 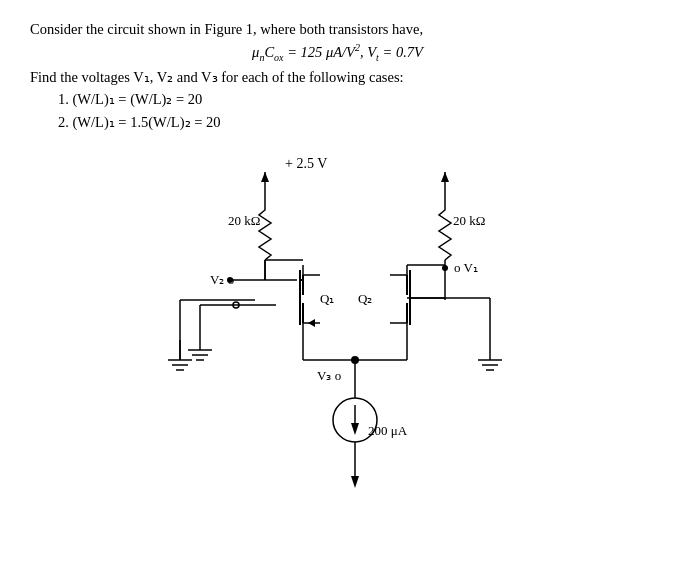 I want to click on q2-label: Q₂, so click(x=365, y=298).